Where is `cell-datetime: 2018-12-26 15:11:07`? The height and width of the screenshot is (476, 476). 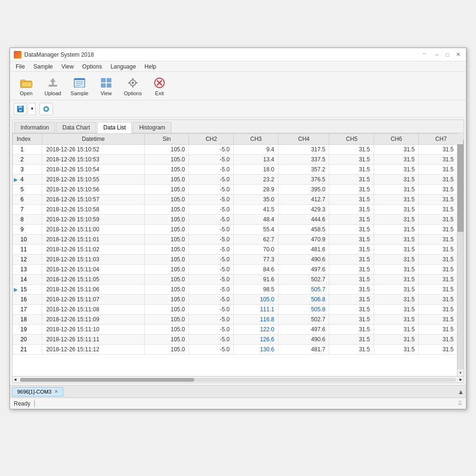
cell-datetime: 2018-12-26 15:11:07 is located at coordinates (93, 300).